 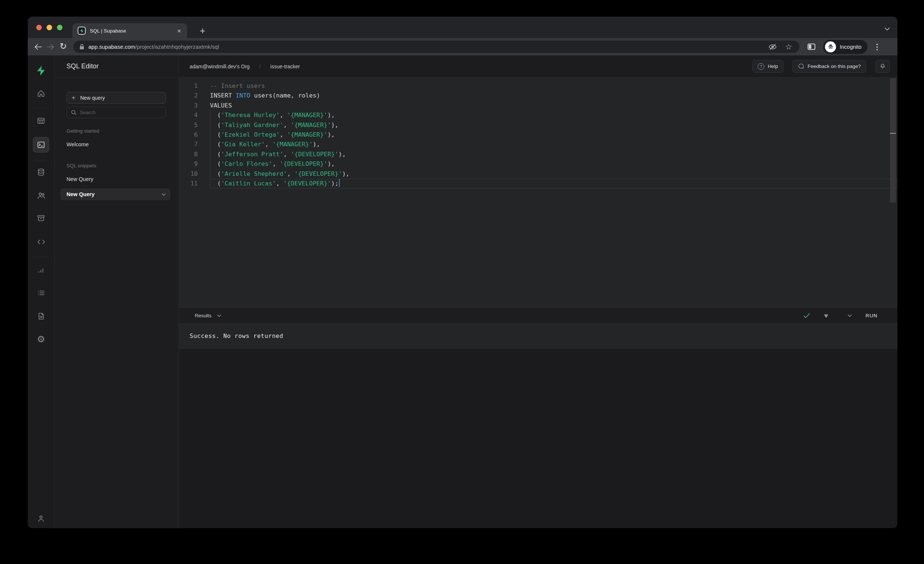 What do you see at coordinates (202, 31) in the screenshot?
I see `new-tab-button: +` at bounding box center [202, 31].